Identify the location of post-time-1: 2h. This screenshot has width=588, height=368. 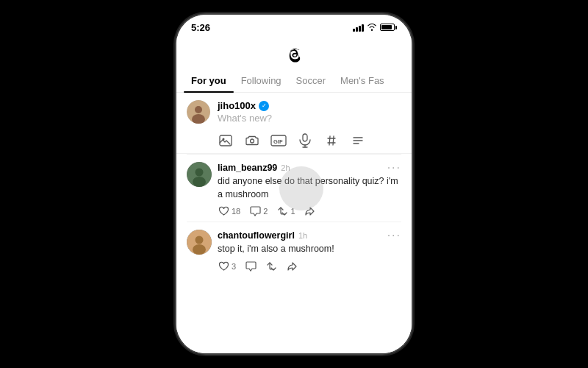
(285, 168).